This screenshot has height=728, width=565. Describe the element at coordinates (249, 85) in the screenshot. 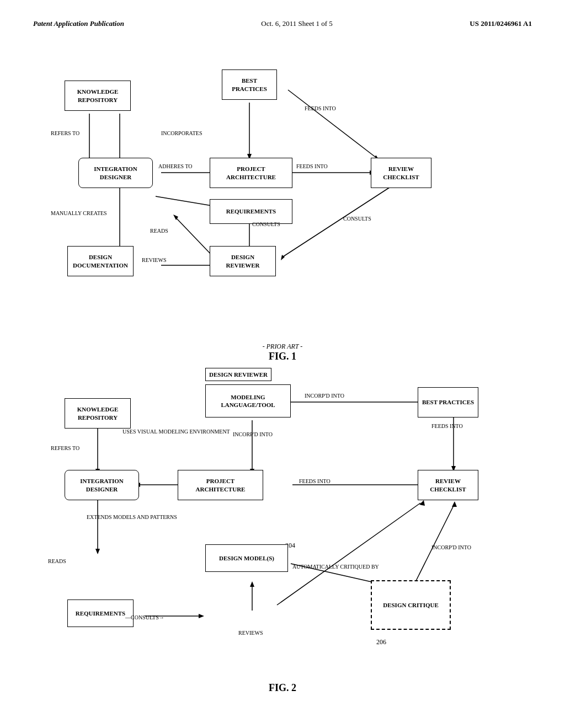

I see `best-practices-box: BEST PRACTICES` at that location.